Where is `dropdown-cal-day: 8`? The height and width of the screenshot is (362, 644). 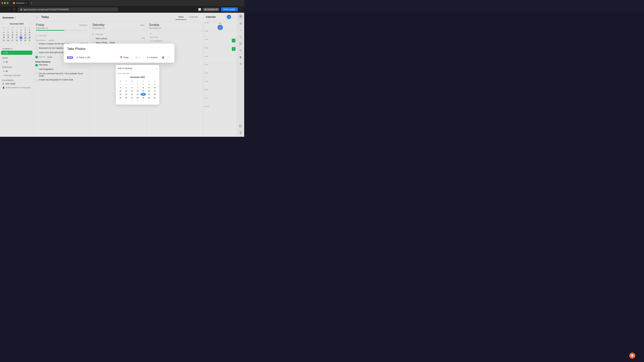 dropdown-cal-day: 8 is located at coordinates (143, 88).